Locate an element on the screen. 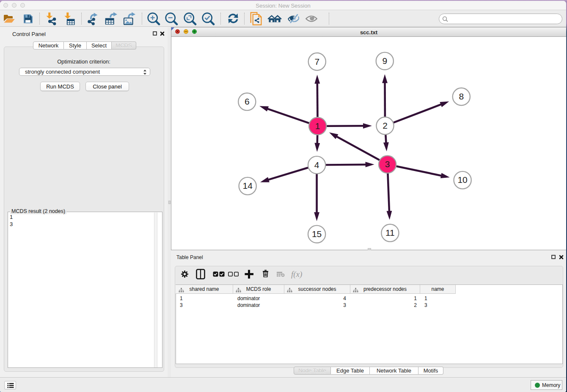  svg-text: 14 is located at coordinates (248, 185).